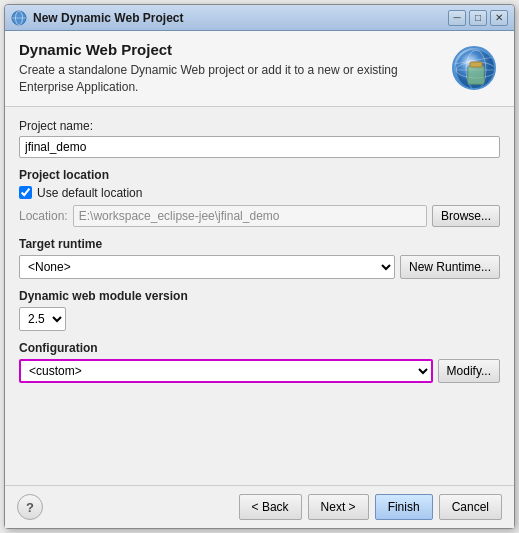 The height and width of the screenshot is (533, 519). I want to click on project-name-input, so click(260, 147).